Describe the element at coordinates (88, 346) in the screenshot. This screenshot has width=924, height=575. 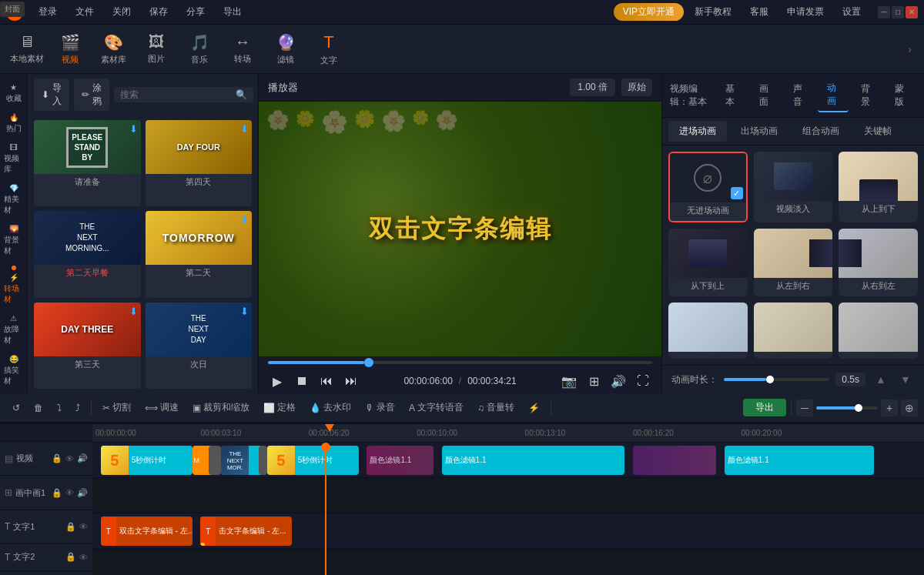
I see `media-item-day-three: DAY THREE ⬇ 第三天` at that location.